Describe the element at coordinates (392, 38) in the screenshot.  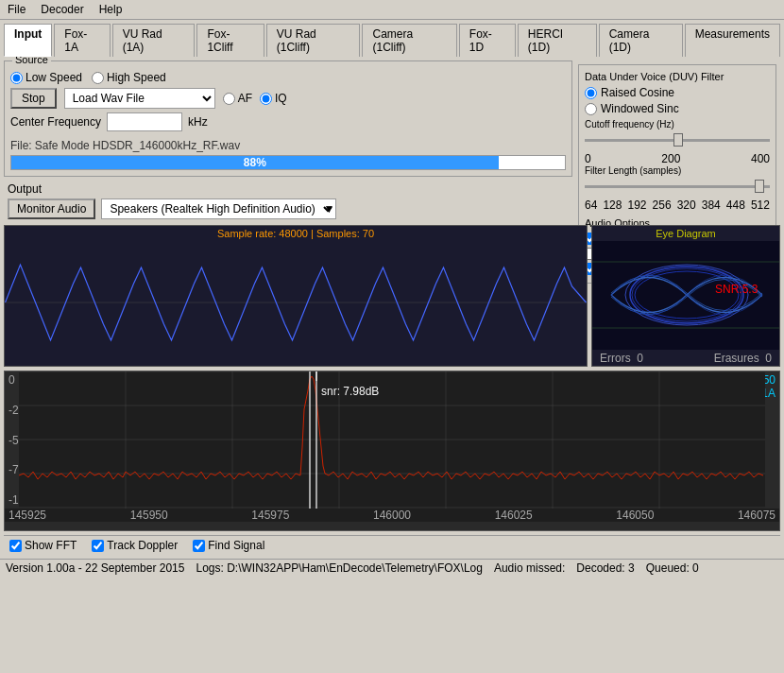
I see `tab-bar: Input Fox-1A VU Rad (1A) Fox-1Cliff VU R…` at that location.